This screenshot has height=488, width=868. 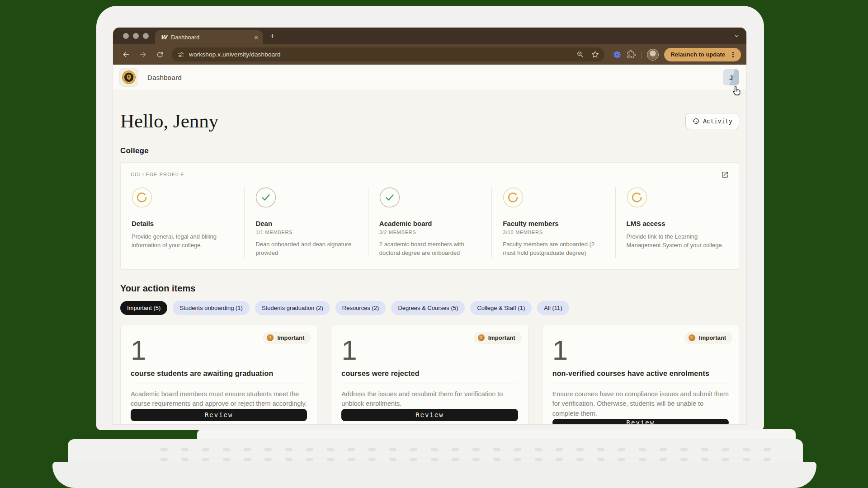 What do you see at coordinates (181, 55) in the screenshot?
I see `site-settings-icon` at bounding box center [181, 55].